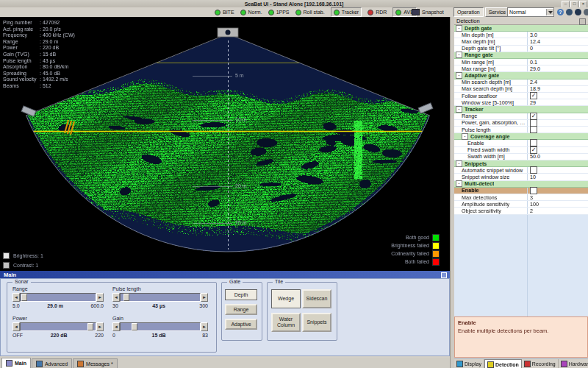  What do you see at coordinates (346, 12) in the screenshot?
I see `status-tracker: Tracker` at bounding box center [346, 12].